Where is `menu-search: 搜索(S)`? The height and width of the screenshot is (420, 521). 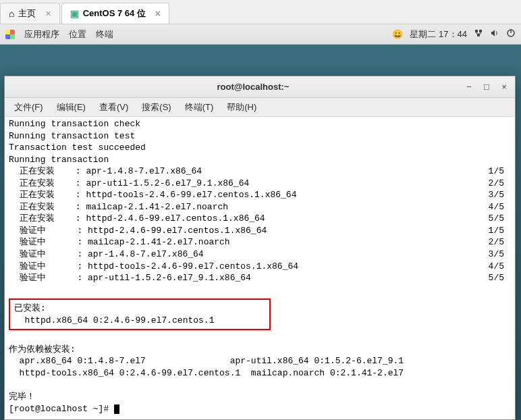
menu-search: 搜索(S) is located at coordinates (157, 107).